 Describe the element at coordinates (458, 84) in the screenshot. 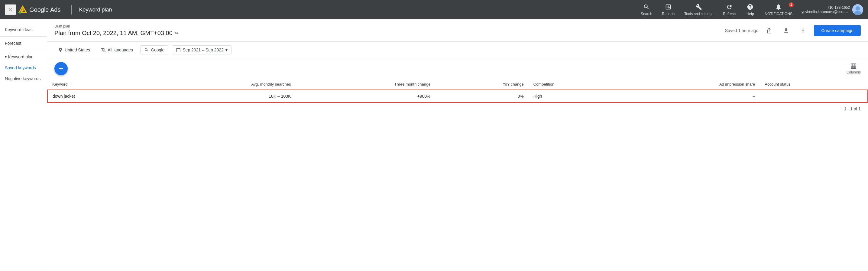

I see `table-header: Keyword ↑ Avg. monthly searches Three mo…` at that location.